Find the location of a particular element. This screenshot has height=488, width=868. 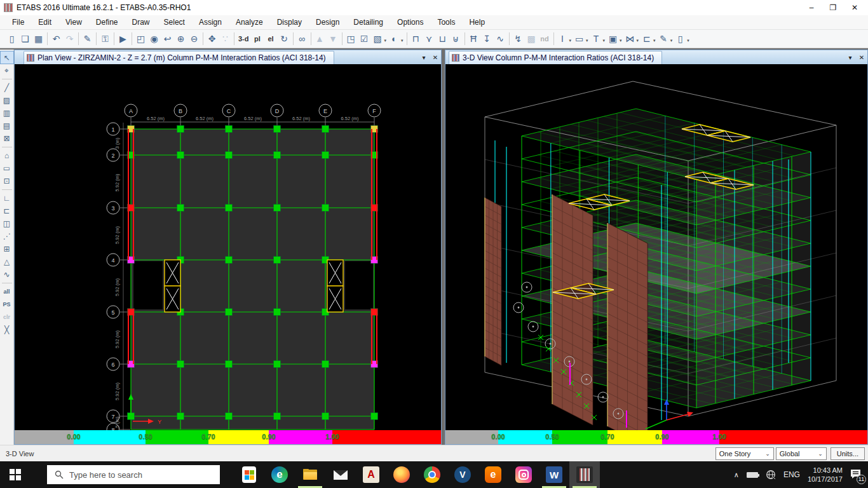

plan-view-icon: pl is located at coordinates (258, 39).